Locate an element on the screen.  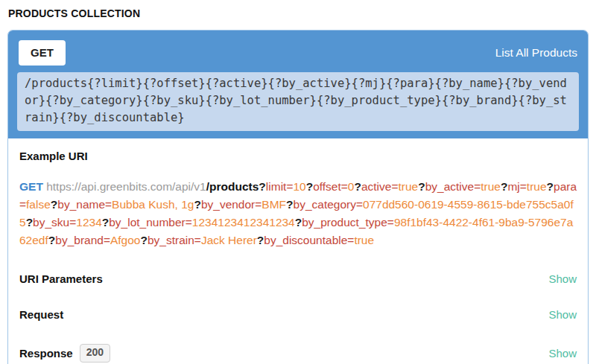
query-param-name: by_sku= is located at coordinates (54, 222).